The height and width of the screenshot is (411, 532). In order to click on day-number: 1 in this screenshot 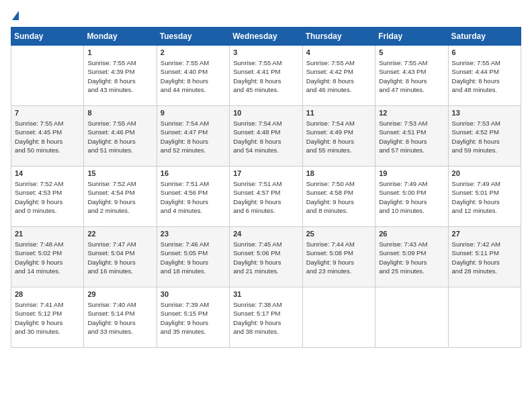, I will do `click(120, 52)`.